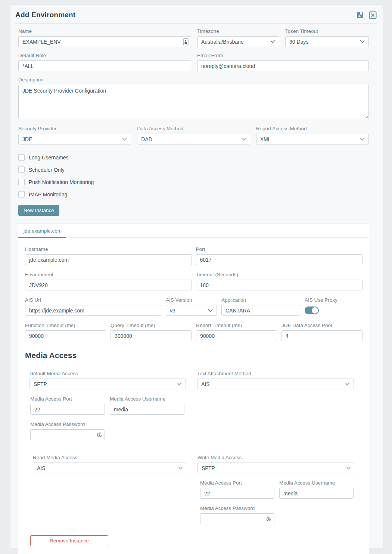  Describe the element at coordinates (238, 42) in the screenshot. I see `timezone-select: Australia/Brisbane` at that location.